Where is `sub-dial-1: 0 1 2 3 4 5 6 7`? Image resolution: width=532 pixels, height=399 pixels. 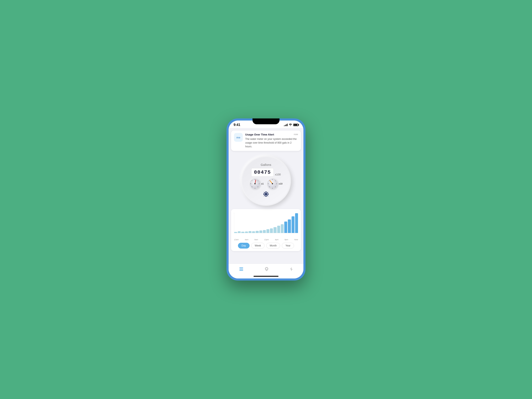
sub-dial-1: 0 1 2 3 4 5 6 7 is located at coordinates (255, 184).